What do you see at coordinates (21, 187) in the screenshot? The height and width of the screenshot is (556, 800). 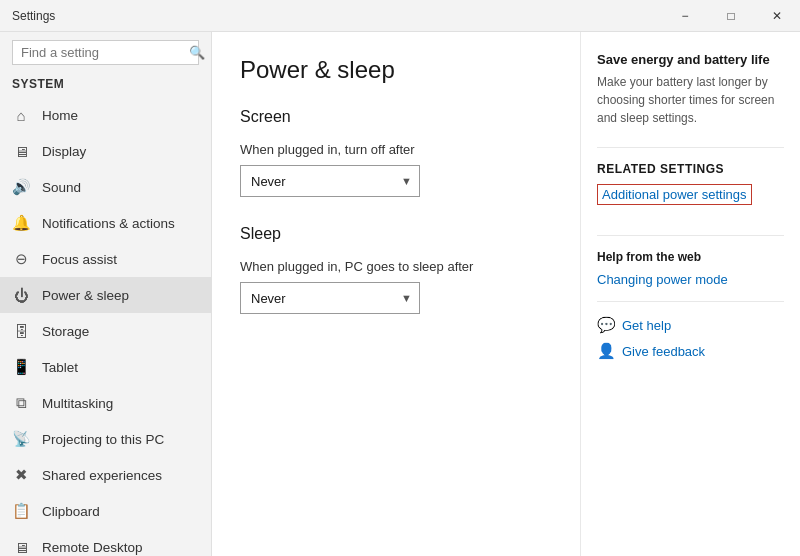 I see `sound-icon: 🔊` at bounding box center [21, 187].